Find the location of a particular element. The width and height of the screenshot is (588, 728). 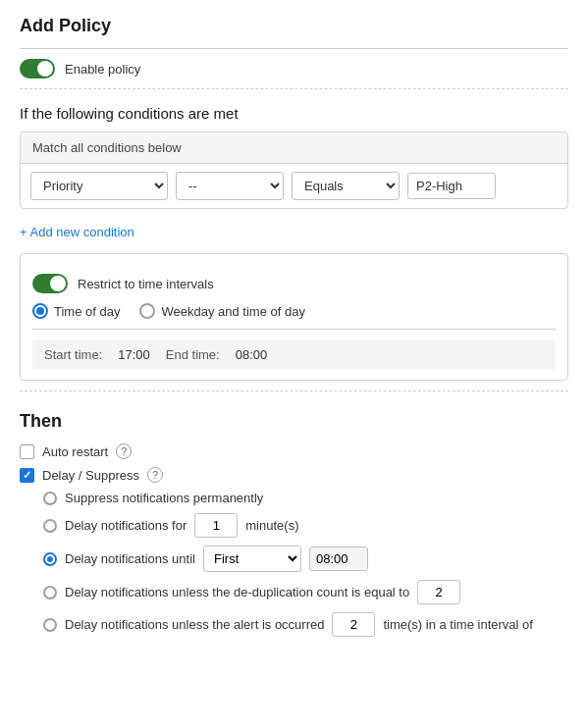

time-intervals-label: Restrict to time intervals is located at coordinates (145, 285).